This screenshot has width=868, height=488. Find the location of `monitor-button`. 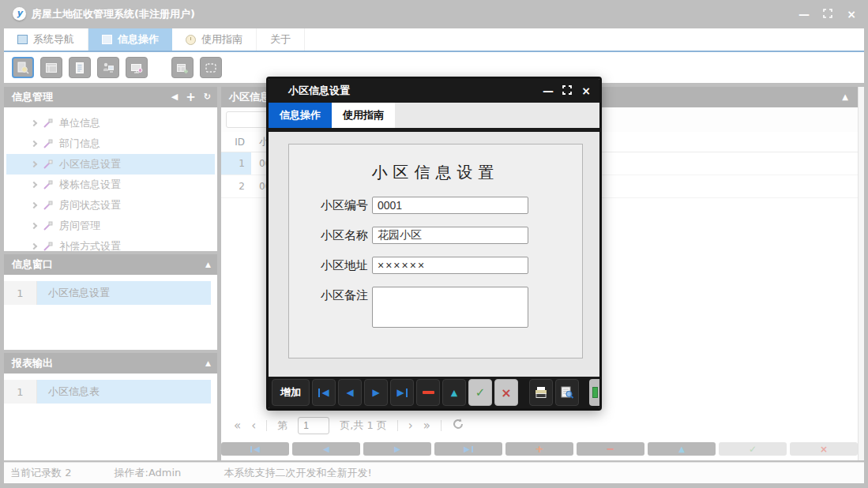

monitor-button is located at coordinates (137, 68).